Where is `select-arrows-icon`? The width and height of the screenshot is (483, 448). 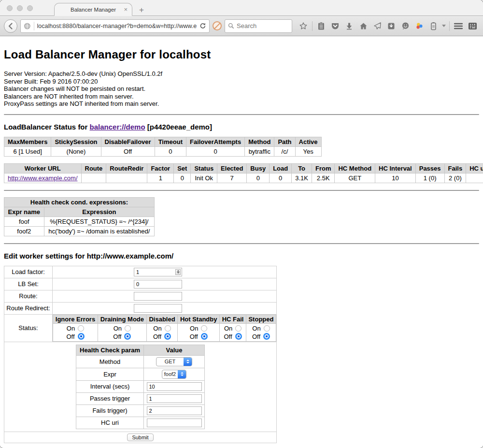
select-arrows-icon is located at coordinates (187, 361).